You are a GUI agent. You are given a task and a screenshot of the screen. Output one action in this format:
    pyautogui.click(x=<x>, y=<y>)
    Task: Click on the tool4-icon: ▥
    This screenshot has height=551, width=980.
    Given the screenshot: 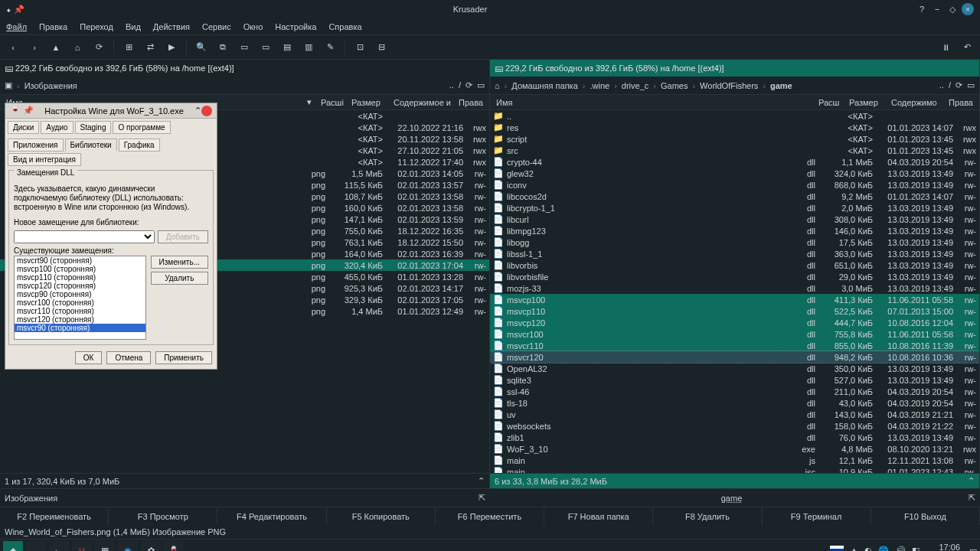 What is the action you would take?
    pyautogui.click(x=309, y=47)
    